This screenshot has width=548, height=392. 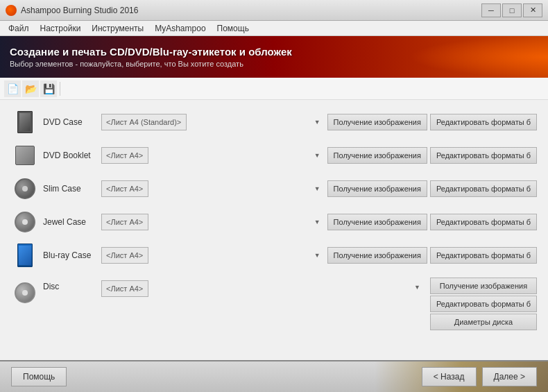 What do you see at coordinates (274, 222) in the screenshot?
I see `jewel-case-row: Jewel Case <Лист А4> Получение изображен…` at bounding box center [274, 222].